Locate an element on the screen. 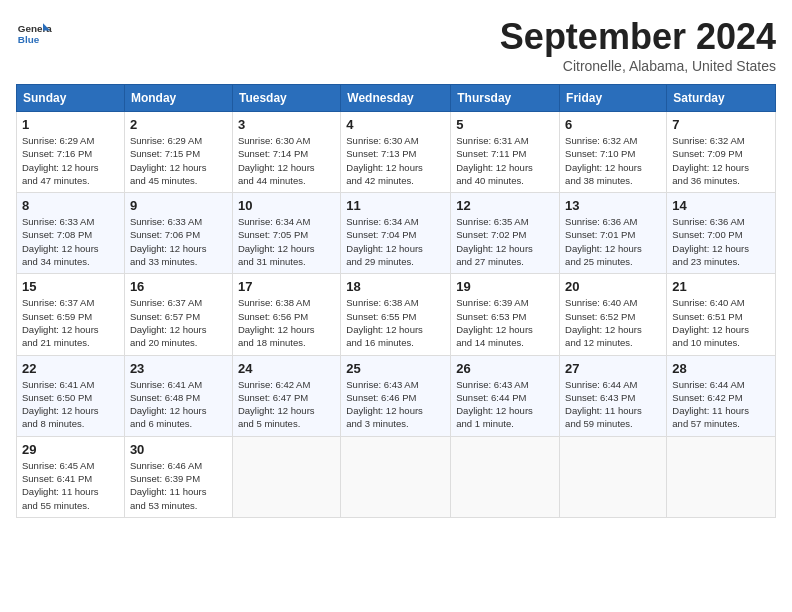 Image resolution: width=792 pixels, height=612 pixels. calendar-cell: 22Sunrise: 6:41 AMSunset: 6:50 PMDayligh… is located at coordinates (71, 396).